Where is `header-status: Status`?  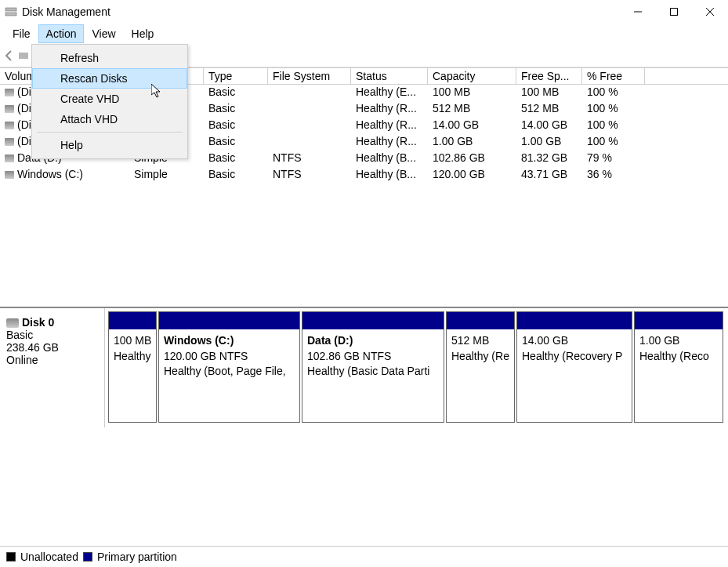 header-status: Status is located at coordinates (389, 76).